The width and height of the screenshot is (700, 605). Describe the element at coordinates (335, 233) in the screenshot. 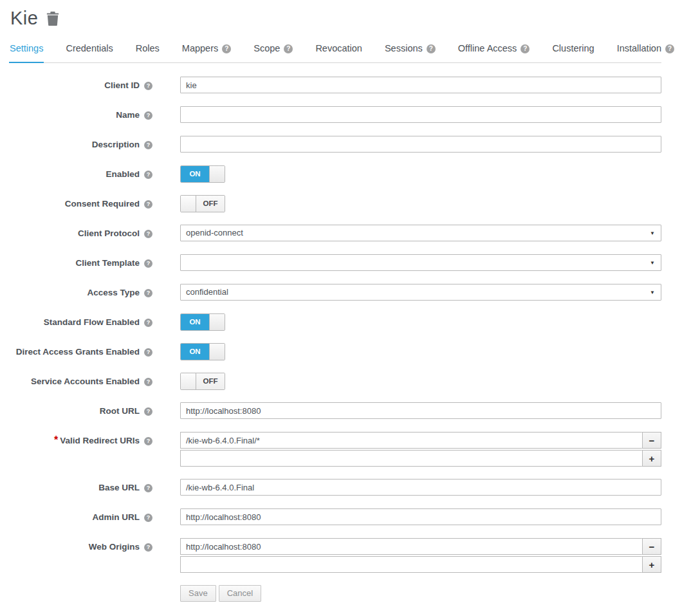

I see `form-row-client-protocol: Client Protocol? openid-connect ▼` at that location.